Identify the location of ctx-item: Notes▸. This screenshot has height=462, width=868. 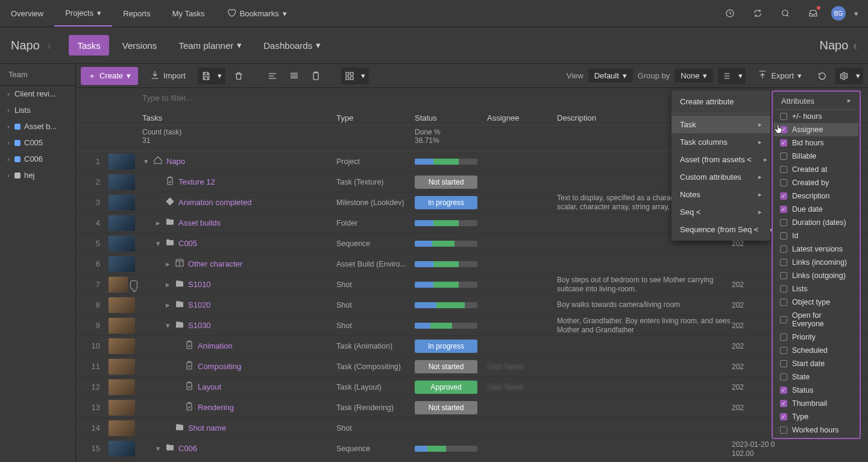
(721, 194).